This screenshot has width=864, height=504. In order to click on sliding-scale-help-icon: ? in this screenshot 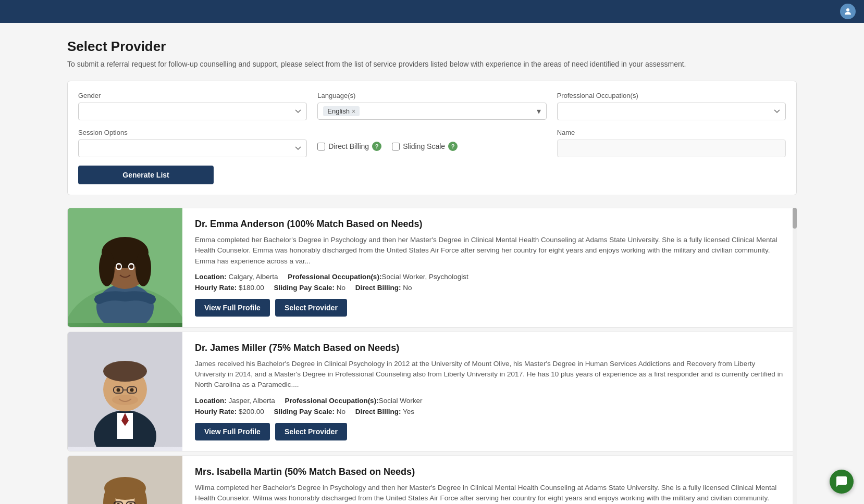, I will do `click(453, 146)`.